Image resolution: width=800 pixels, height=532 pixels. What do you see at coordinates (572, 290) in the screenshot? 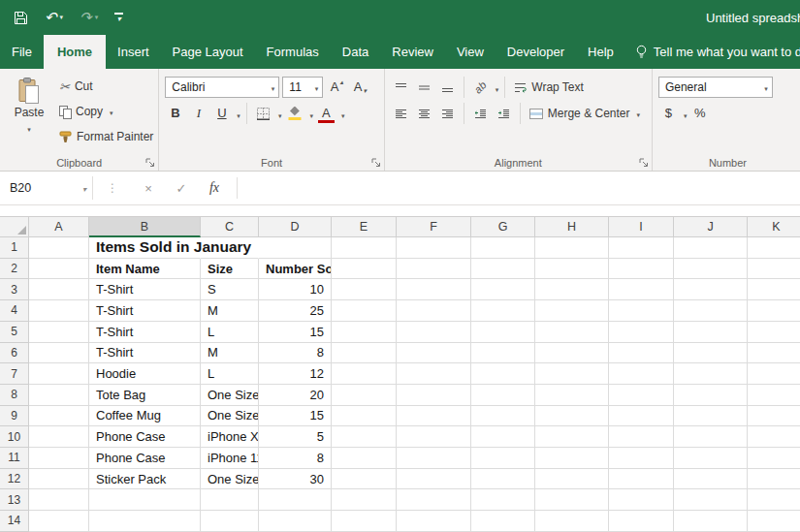
I see `cell-h3` at bounding box center [572, 290].